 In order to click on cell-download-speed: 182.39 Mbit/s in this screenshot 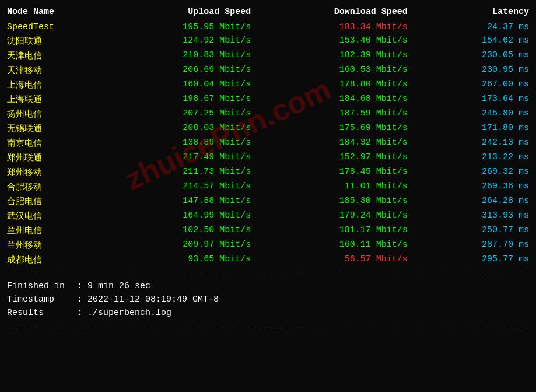, I will do `click(338, 56)`.